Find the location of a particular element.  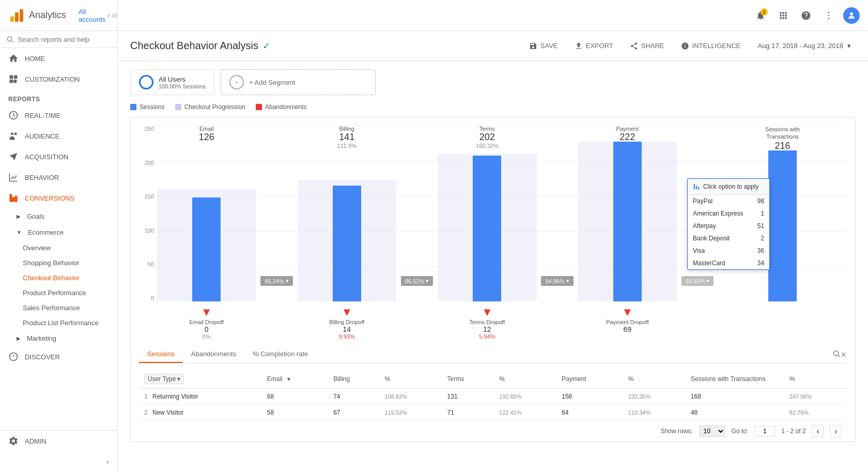

td-payment-pct-2: 110.34% is located at coordinates (654, 413).